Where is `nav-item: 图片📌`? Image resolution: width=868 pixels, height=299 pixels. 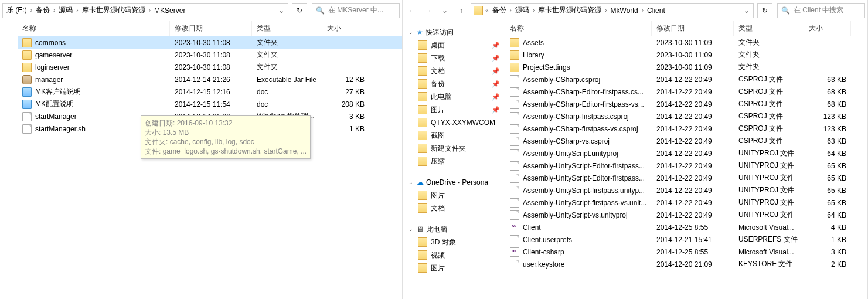
nav-item: 图片📌 is located at coordinates (454, 110).